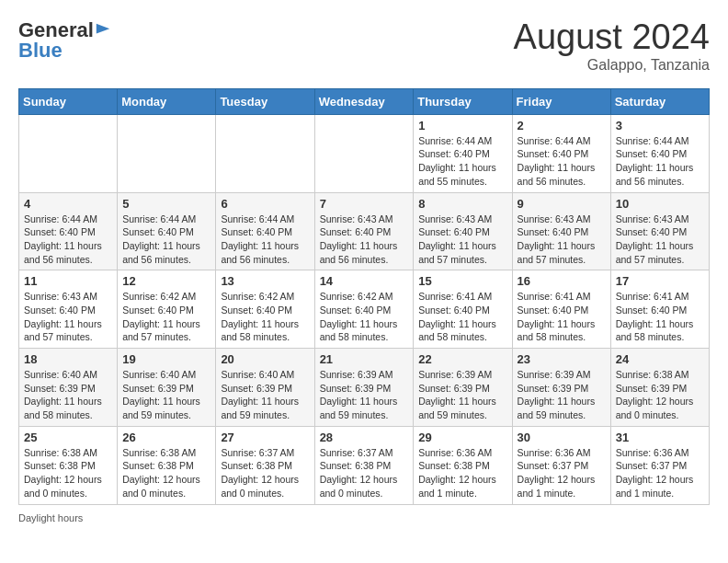  What do you see at coordinates (265, 204) in the screenshot?
I see `day-number: 6` at bounding box center [265, 204].